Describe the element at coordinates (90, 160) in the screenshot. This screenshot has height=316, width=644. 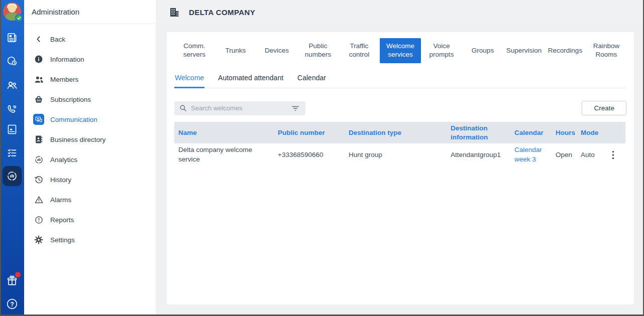
I see `nav-item-analytics: Analytics` at that location.